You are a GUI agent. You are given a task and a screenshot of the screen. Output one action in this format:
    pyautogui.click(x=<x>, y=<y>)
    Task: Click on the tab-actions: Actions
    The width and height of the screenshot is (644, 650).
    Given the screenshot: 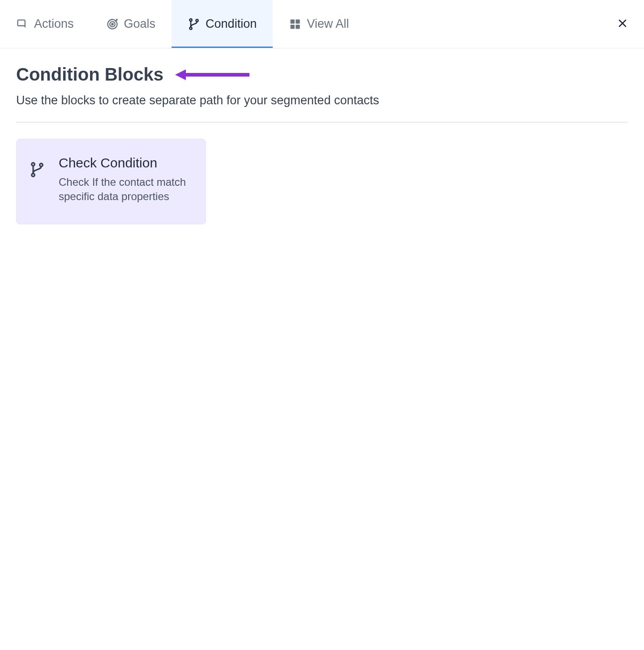 What is the action you would take?
    pyautogui.click(x=45, y=24)
    